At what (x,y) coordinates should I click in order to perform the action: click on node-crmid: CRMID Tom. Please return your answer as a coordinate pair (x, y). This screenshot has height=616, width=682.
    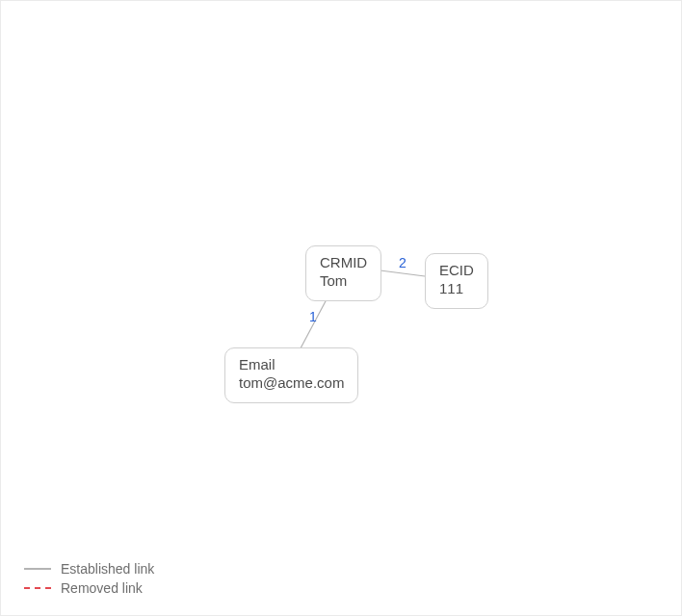
    Looking at the image, I should click on (343, 273).